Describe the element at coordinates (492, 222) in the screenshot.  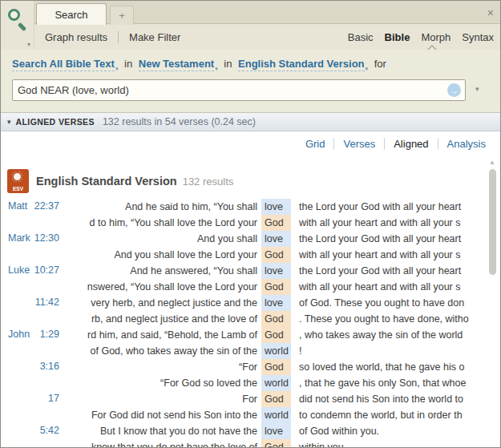
I see `scrollbar-thumb` at that location.